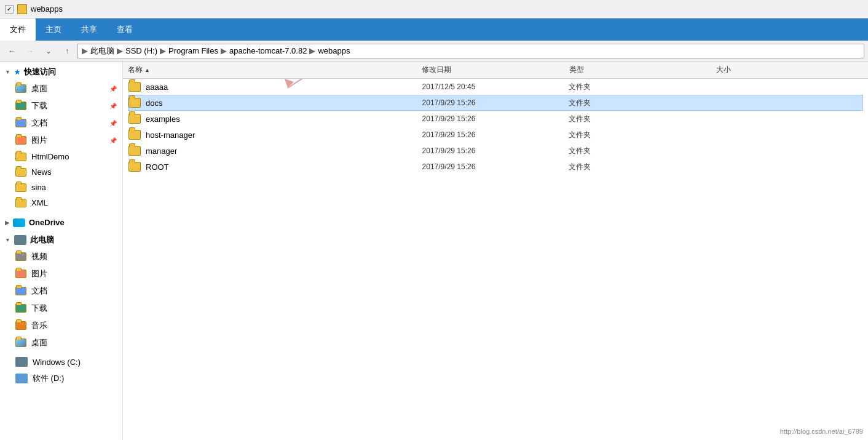  What do you see at coordinates (21, 326) in the screenshot?
I see `music-icon` at bounding box center [21, 326].